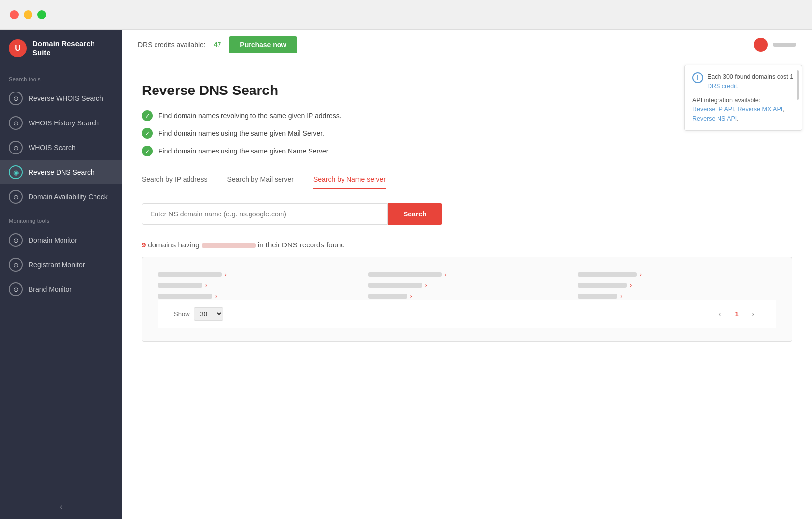 The width and height of the screenshot is (812, 519). I want to click on sidebar-header: U Domain Research Suite, so click(61, 48).